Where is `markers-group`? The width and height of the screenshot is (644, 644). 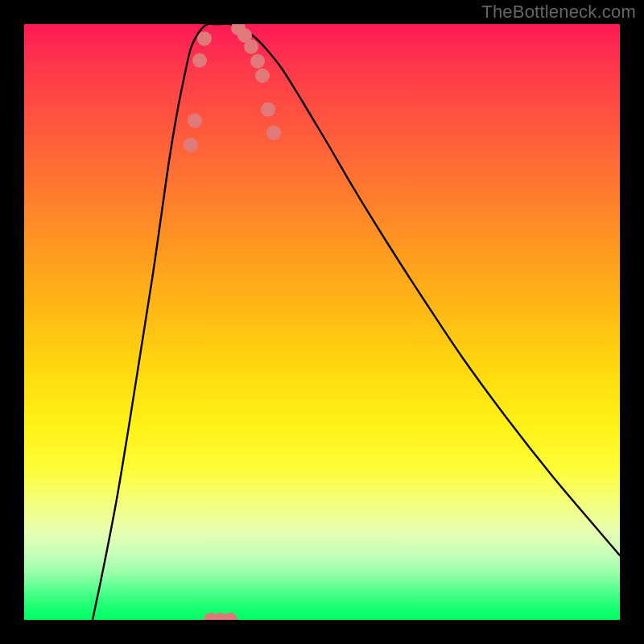 markers-group is located at coordinates (232, 322).